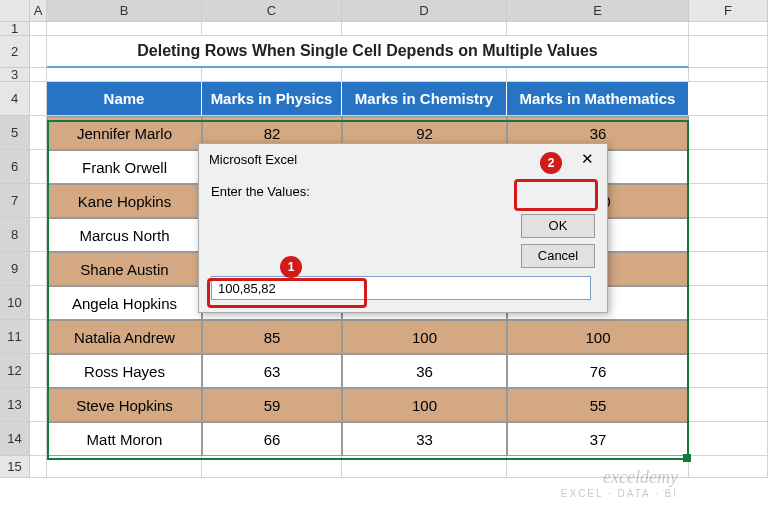  I want to click on table-cell-name: Ross Hayes, so click(124, 371).